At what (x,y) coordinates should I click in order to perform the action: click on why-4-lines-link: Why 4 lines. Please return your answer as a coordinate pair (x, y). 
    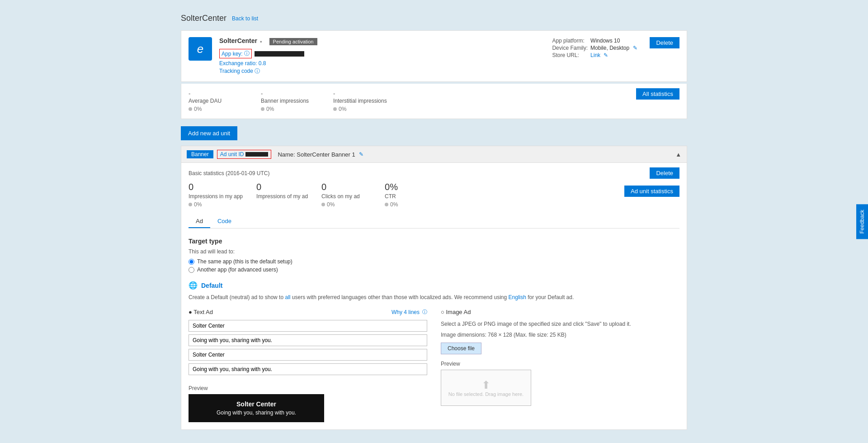
    Looking at the image, I should click on (406, 312).